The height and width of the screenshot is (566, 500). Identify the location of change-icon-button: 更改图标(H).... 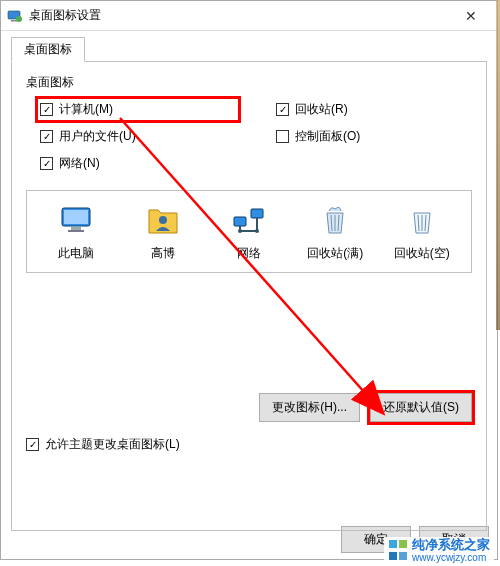
(310, 408).